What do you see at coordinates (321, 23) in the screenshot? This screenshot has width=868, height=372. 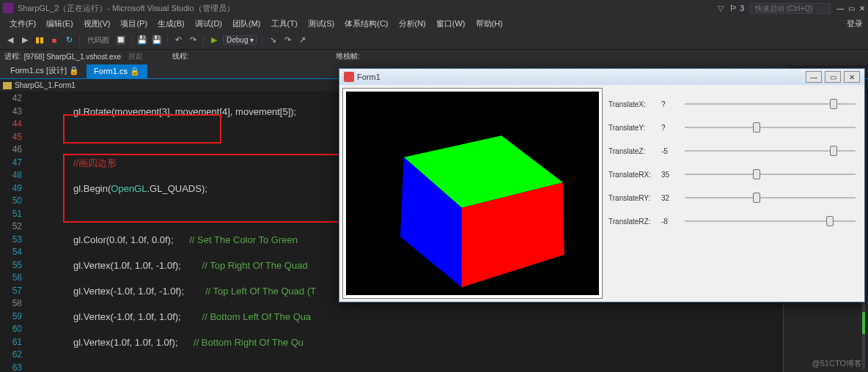 I see `menu-test: 测试(S)` at bounding box center [321, 23].